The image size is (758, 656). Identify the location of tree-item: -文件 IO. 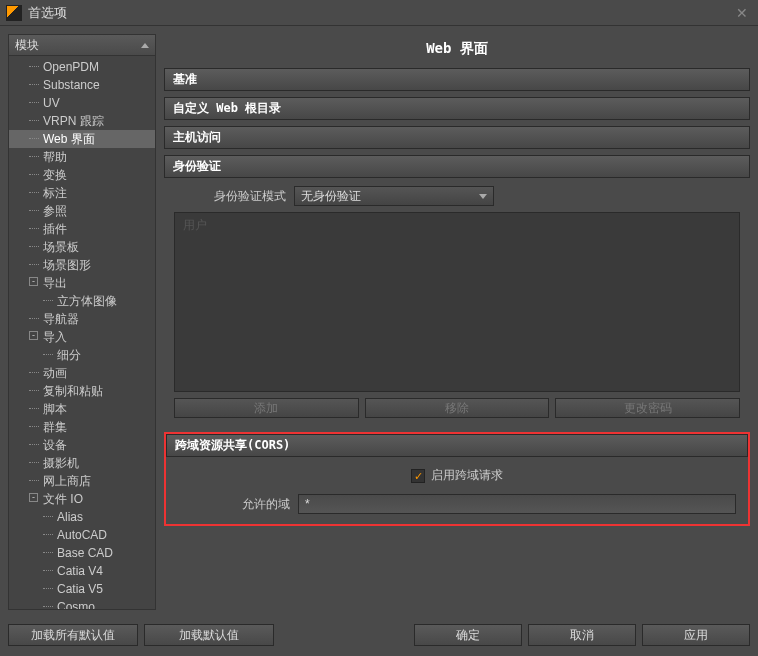
(82, 499).